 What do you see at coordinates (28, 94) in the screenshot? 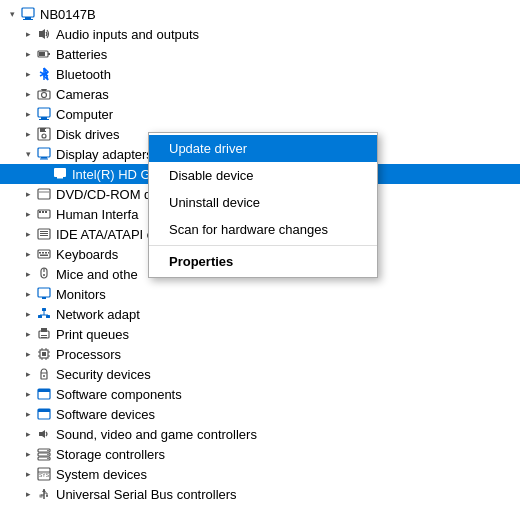
I see `expander-cameras` at bounding box center [28, 94].